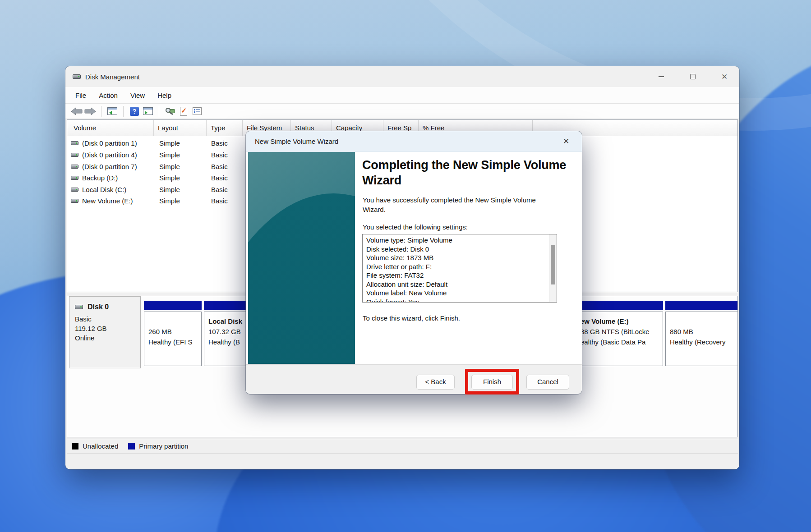 This screenshot has height=532, width=811. I want to click on wizard-heading: Completing the New Simple Volume Wizard, so click(469, 173).